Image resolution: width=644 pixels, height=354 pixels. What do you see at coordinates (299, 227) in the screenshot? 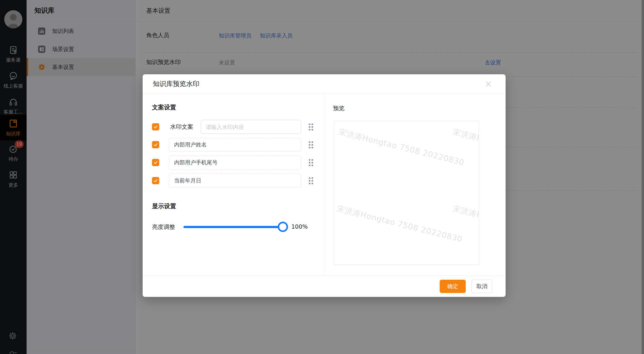
I see `brightness-value: 100%` at bounding box center [299, 227].